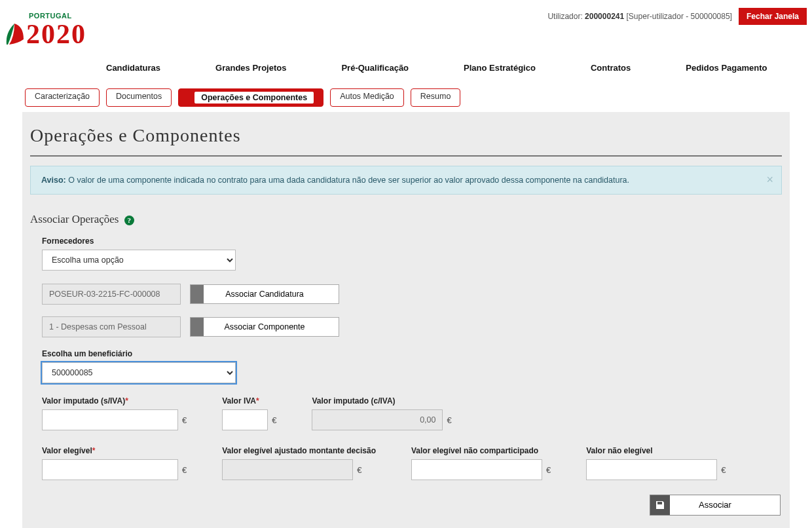  I want to click on nav-contratos: Contratos, so click(610, 68).